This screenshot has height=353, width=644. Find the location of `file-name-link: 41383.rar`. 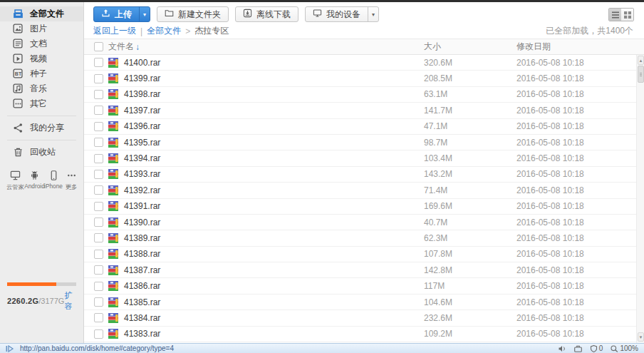

file-name-link: 41383.rar is located at coordinates (142, 334).